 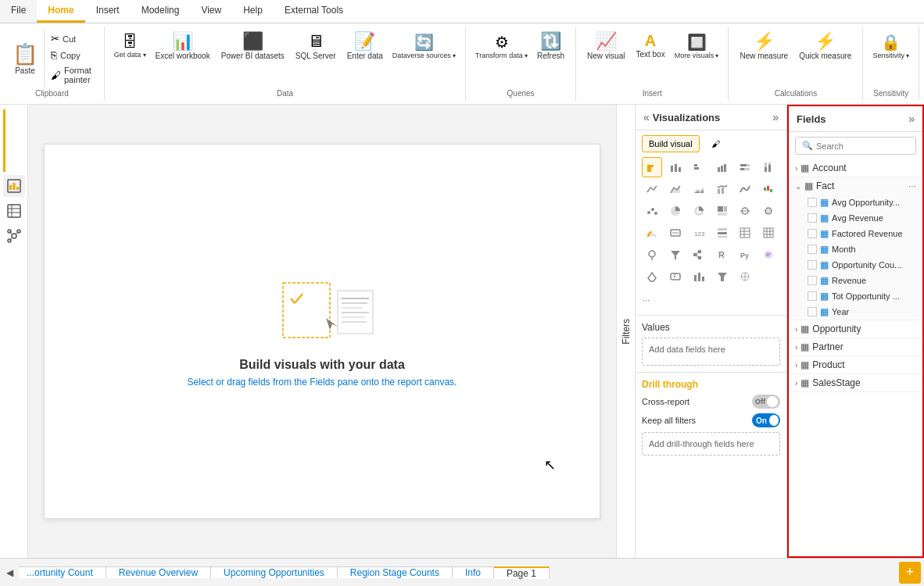 What do you see at coordinates (652, 277) in the screenshot?
I see `shape-map-icon` at bounding box center [652, 277].